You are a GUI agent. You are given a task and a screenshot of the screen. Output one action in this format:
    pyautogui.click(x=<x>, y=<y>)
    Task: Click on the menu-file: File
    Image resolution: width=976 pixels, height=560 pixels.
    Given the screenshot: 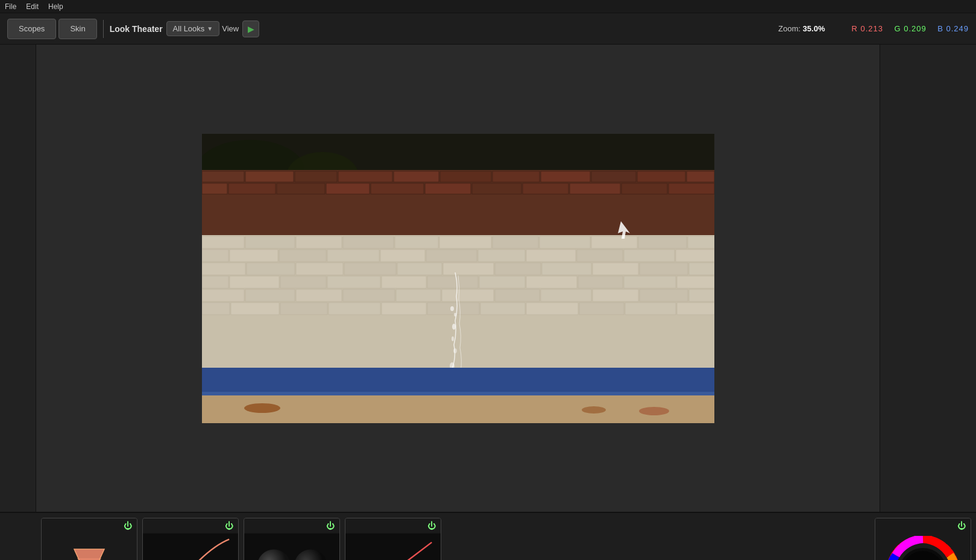 What is the action you would take?
    pyautogui.click(x=11, y=7)
    